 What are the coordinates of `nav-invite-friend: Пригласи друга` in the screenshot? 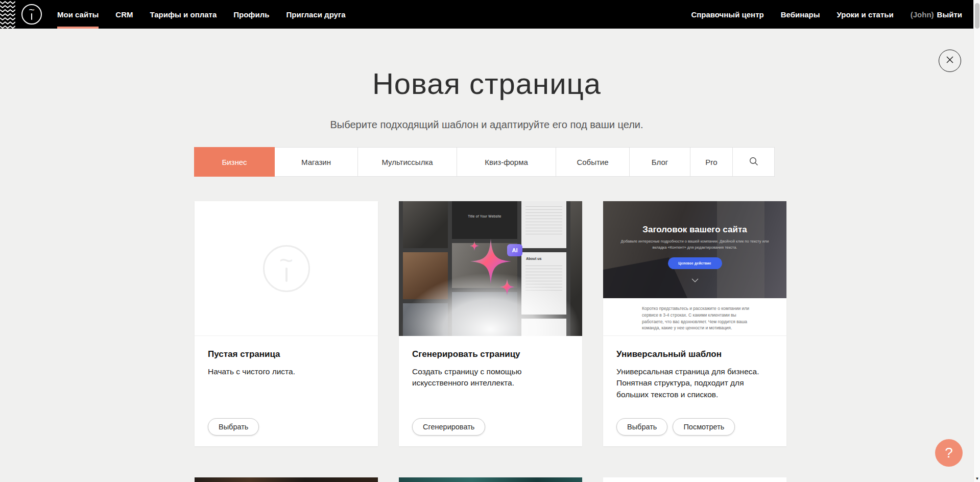 It's located at (316, 14).